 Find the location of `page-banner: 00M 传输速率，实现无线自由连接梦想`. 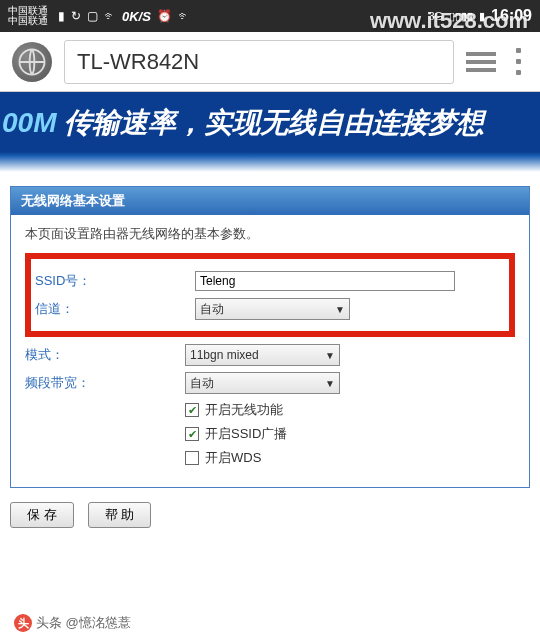

page-banner: 00M 传输速率，实现无线自由连接梦想 is located at coordinates (270, 132).